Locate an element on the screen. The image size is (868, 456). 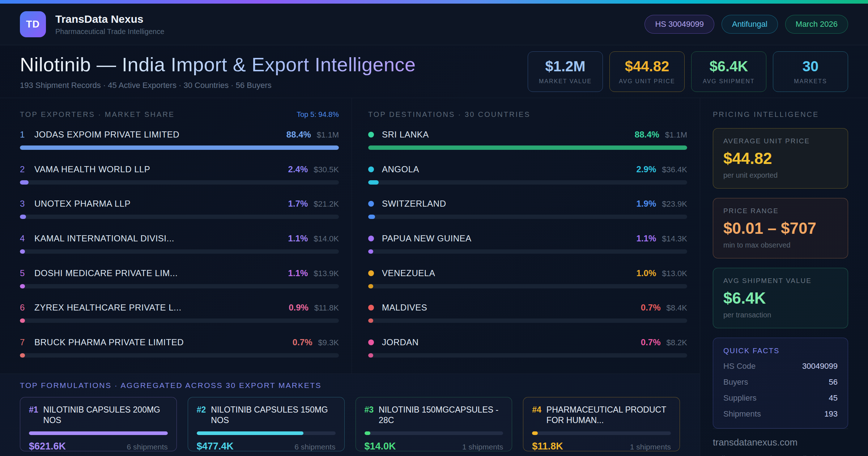
badge-period: March 2026 is located at coordinates (817, 24).